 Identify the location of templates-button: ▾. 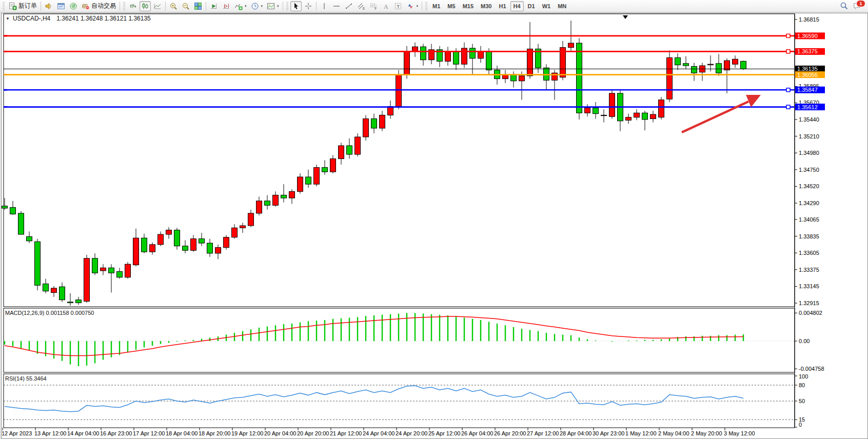
(273, 6).